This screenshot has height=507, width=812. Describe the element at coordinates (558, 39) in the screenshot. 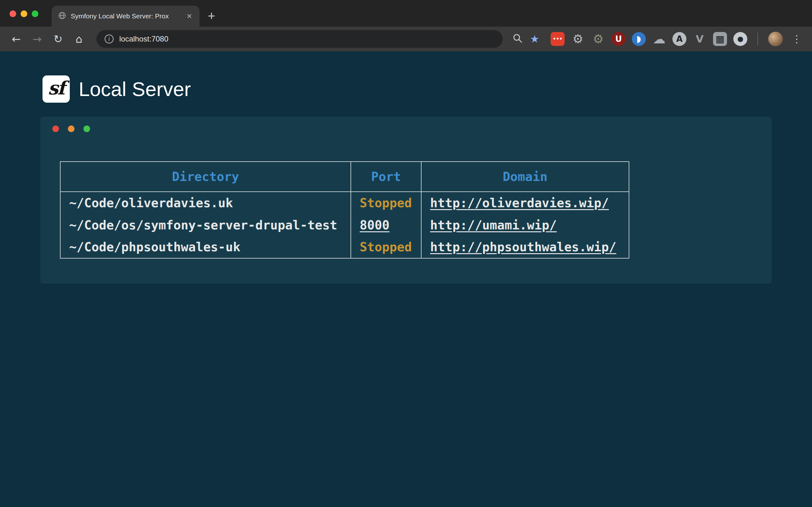

I see `extension-red-dots-icon: •••` at that location.